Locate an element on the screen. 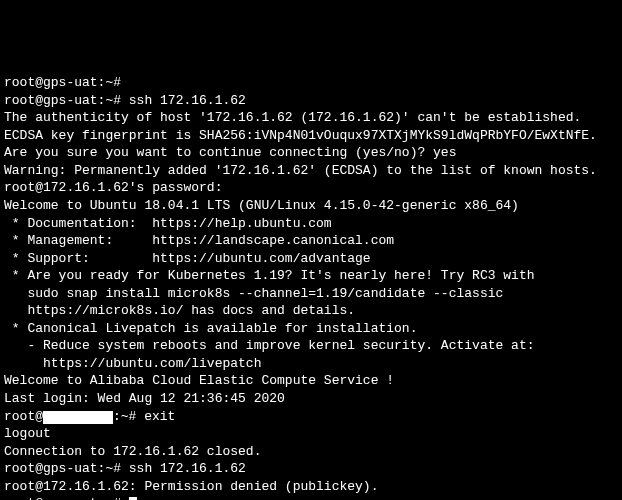 Image resolution: width=622 pixels, height=500 pixels. alibaba-welcome: Welcome to Alibaba Cloud Elastic Compute… is located at coordinates (311, 381).